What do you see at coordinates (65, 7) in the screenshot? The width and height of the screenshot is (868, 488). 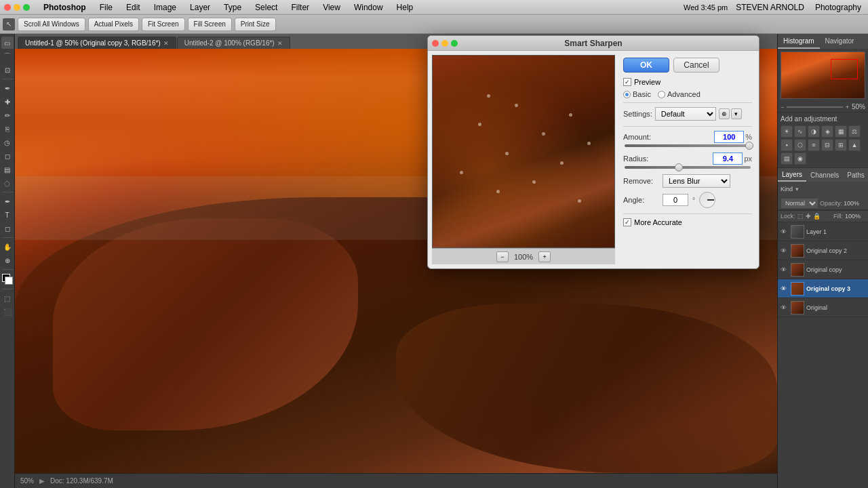 I see `app-menu: Photoshop` at bounding box center [65, 7].